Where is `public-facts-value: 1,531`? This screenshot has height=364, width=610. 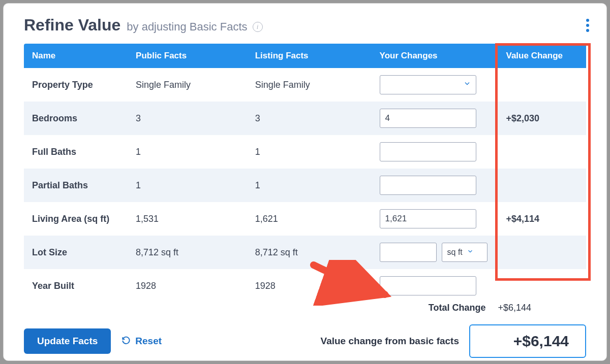 public-facts-value: 1,531 is located at coordinates (187, 219).